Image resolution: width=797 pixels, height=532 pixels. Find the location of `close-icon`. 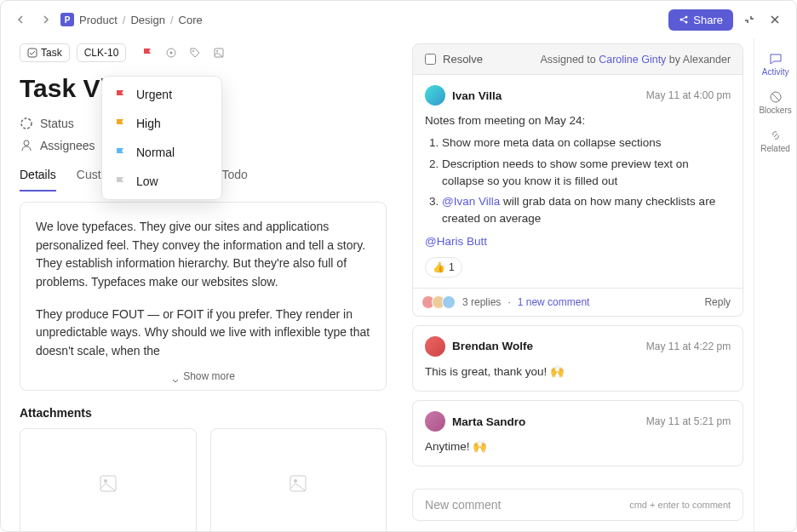

close-icon is located at coordinates (775, 20).